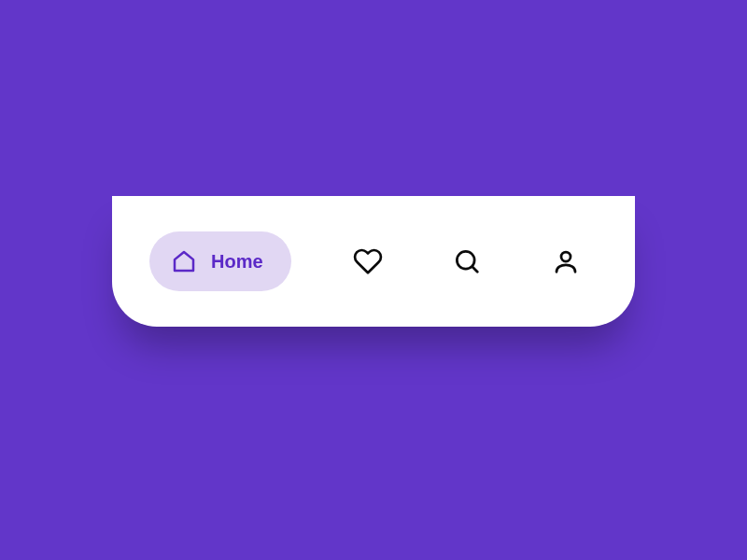  Describe the element at coordinates (368, 261) in the screenshot. I see `heart-icon` at that location.